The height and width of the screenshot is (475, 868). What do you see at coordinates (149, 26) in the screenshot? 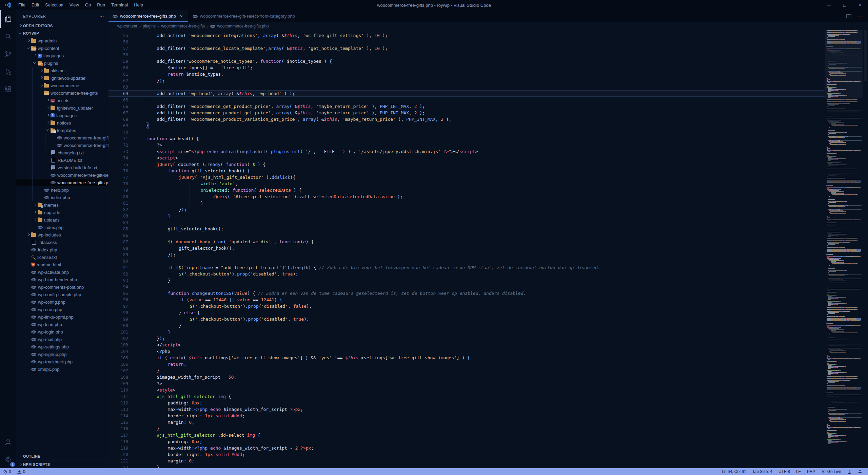
I see `breadcrumb-item-plugins: plugins` at bounding box center [149, 26].